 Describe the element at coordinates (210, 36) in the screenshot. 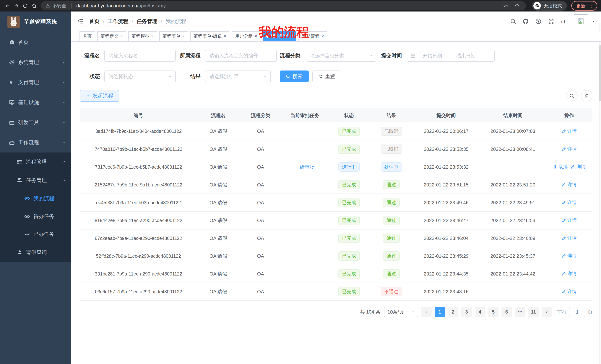

I see `tab-流程表单-编辑: 流程表单-编辑×` at that location.